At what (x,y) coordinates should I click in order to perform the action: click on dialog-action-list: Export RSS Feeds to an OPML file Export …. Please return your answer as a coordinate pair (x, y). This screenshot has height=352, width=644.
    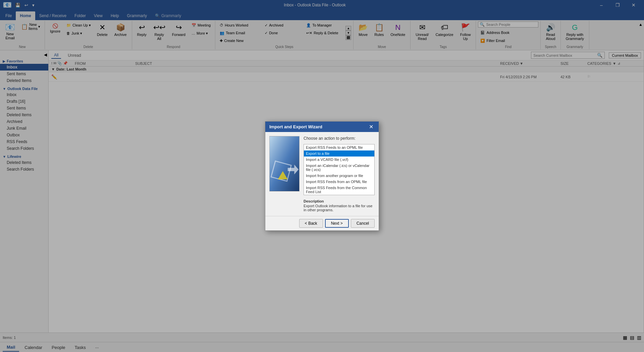
    Looking at the image, I should click on (339, 170).